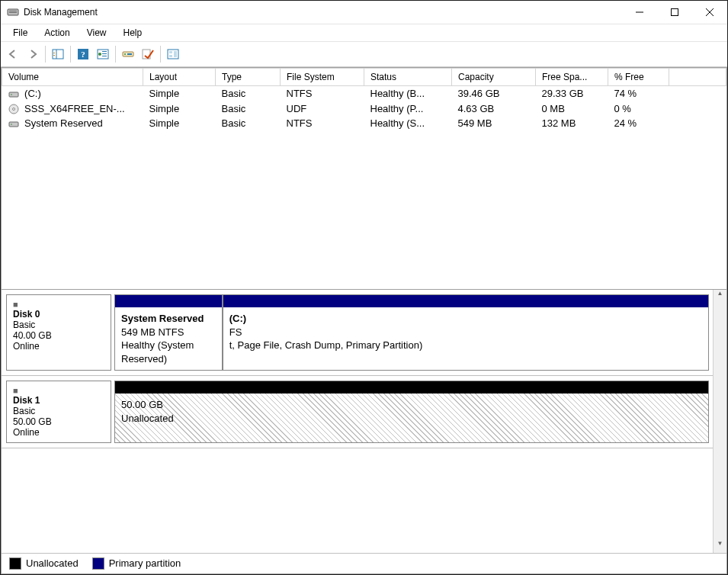 Image resolution: width=728 pixels, height=575 pixels. What do you see at coordinates (720, 546) in the screenshot?
I see `scroll-down-arrow: ▼` at bounding box center [720, 546].